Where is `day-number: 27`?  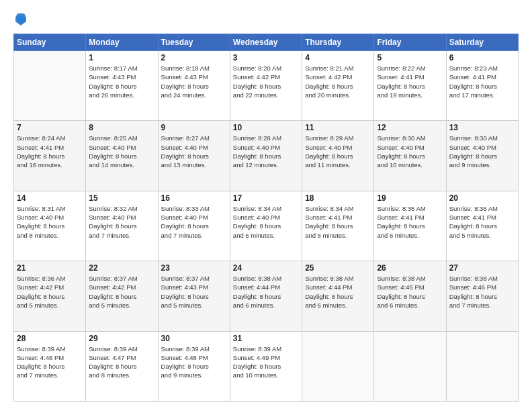 day-number: 27 is located at coordinates (482, 268).